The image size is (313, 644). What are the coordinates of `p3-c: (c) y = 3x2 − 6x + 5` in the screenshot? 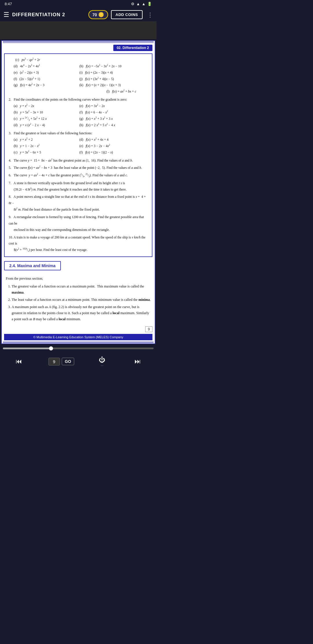 It's located at (43, 153).